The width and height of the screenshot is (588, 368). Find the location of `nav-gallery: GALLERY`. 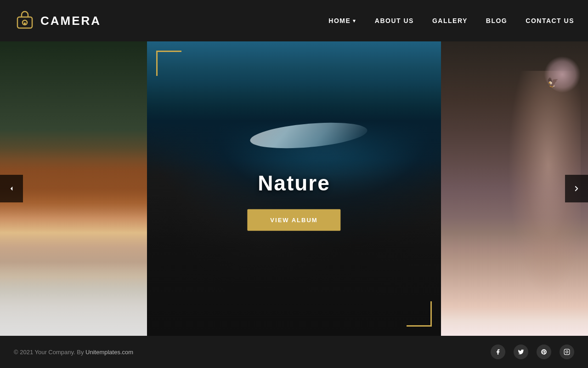

nav-gallery: GALLERY is located at coordinates (450, 21).